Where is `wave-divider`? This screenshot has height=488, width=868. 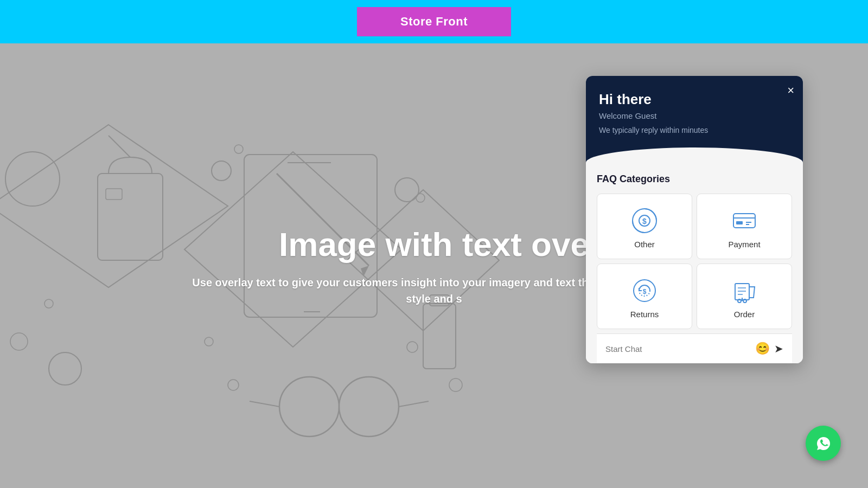 wave-divider is located at coordinates (694, 155).